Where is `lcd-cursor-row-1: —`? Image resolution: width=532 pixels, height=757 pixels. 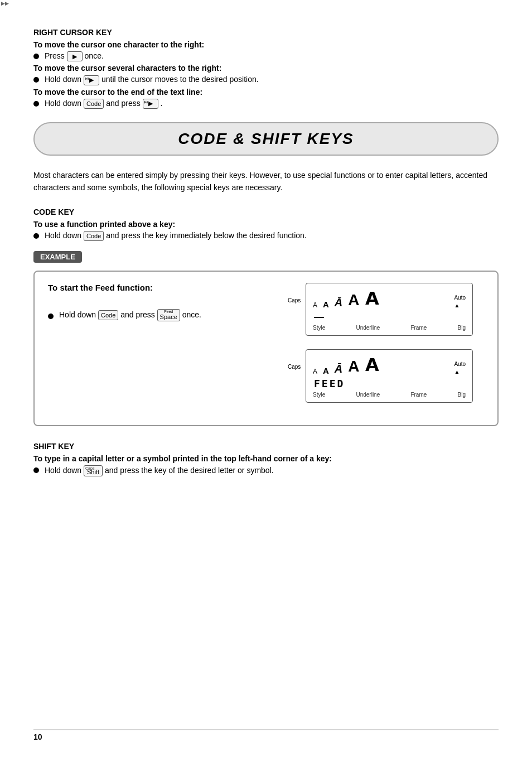 lcd-cursor-row-1: — is located at coordinates (389, 317).